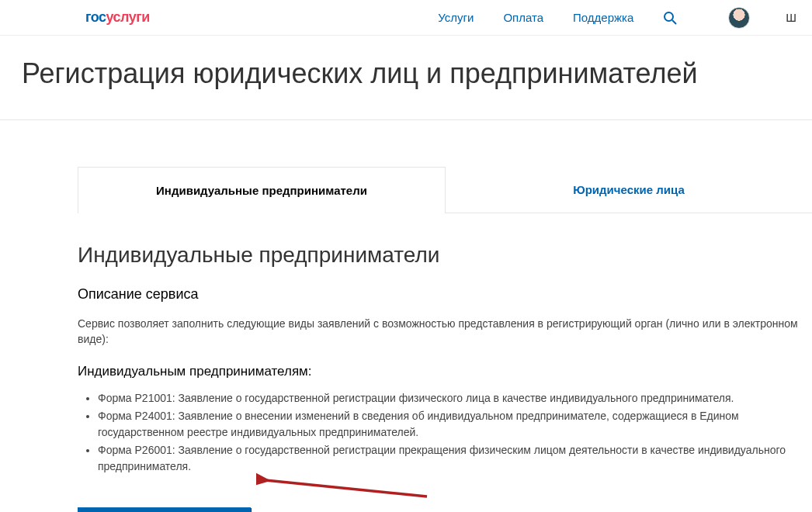 This screenshot has width=812, height=512. Describe the element at coordinates (445, 332) in the screenshot. I see `service-description: Сервис позволяет заполнить следующие вид…` at that location.